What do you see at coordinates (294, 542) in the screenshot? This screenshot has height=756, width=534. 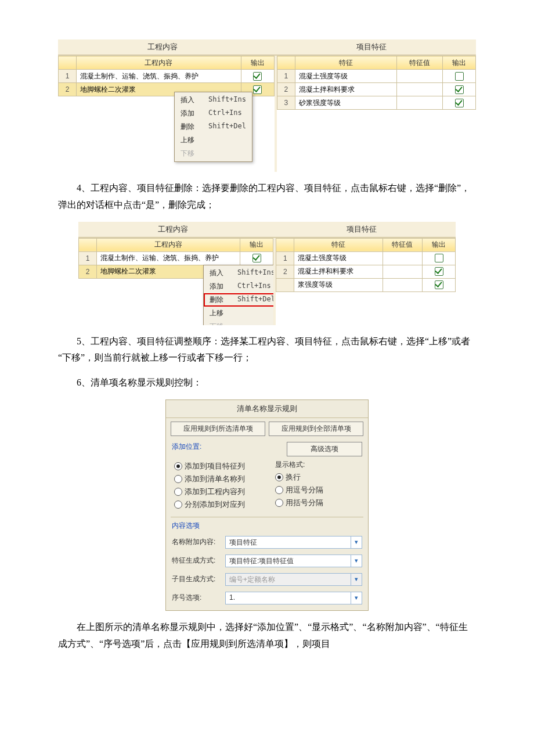 I see `name-append-select: 项目特征▾` at bounding box center [294, 542].